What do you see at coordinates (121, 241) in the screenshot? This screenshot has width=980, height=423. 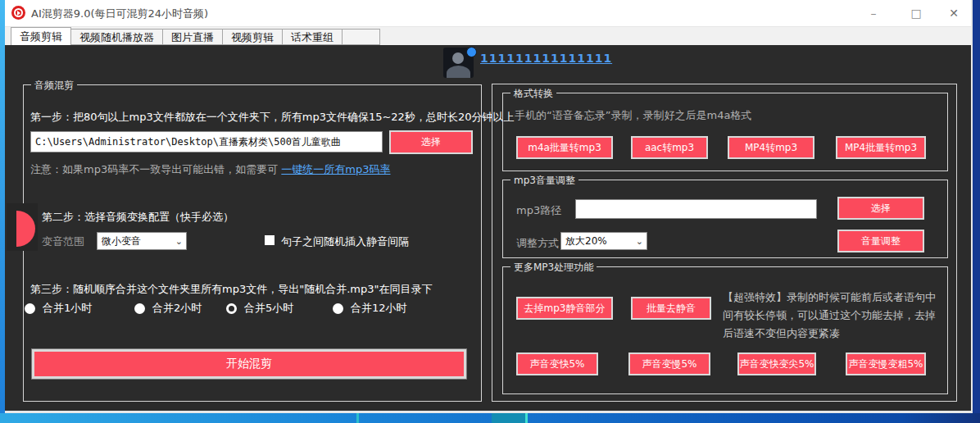 I see `voice-range-value: 微小变音` at bounding box center [121, 241].